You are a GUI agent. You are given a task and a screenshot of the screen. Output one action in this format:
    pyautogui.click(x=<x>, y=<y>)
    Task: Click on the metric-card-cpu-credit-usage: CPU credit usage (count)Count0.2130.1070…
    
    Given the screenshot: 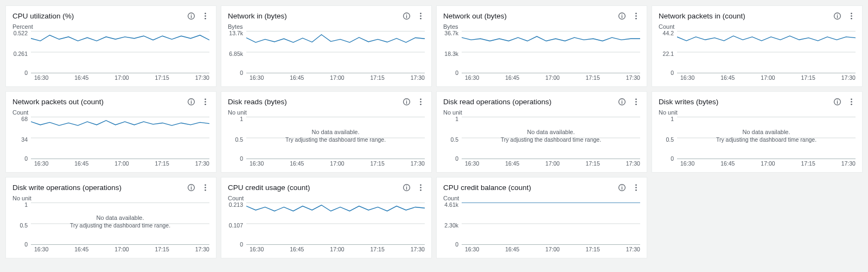 What is the action you would take?
    pyautogui.click(x=327, y=218)
    